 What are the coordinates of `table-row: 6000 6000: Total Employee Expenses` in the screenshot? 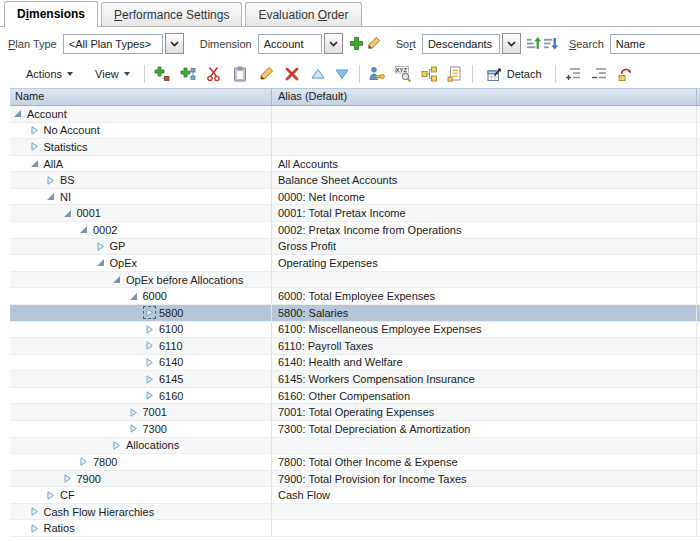 It's located at (355, 296).